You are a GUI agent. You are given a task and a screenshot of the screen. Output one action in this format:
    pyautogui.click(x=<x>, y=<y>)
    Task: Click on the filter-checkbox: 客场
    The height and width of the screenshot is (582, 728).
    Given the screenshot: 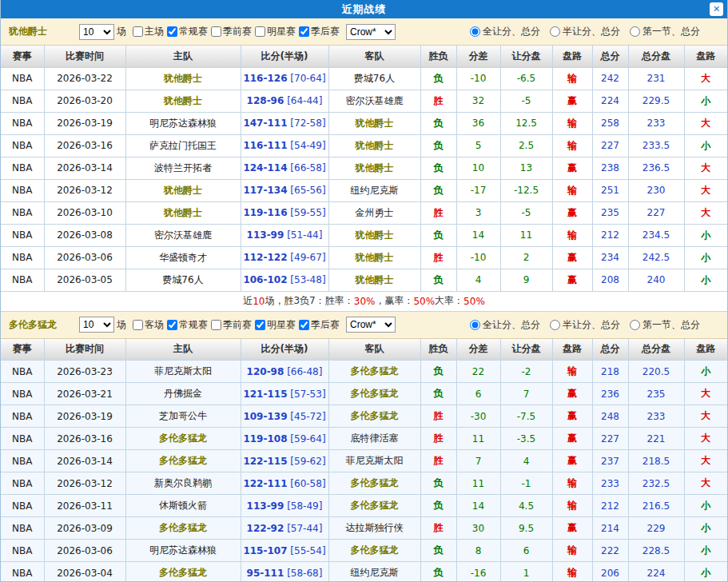 What is the action you would take?
    pyautogui.click(x=147, y=325)
    